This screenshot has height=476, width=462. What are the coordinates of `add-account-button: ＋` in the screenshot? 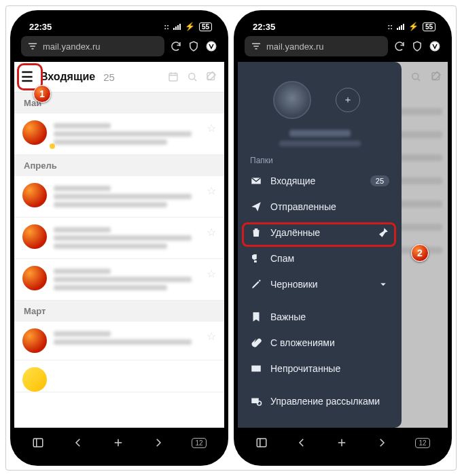 It's located at (348, 100).